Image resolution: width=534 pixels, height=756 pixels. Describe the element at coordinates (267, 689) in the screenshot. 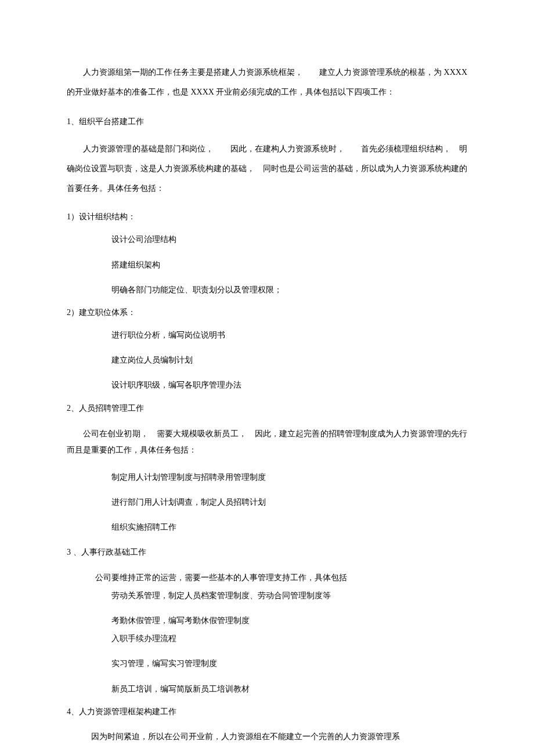

I see `list-item: 新员工培训，编写简版新员工培训教材` at that location.